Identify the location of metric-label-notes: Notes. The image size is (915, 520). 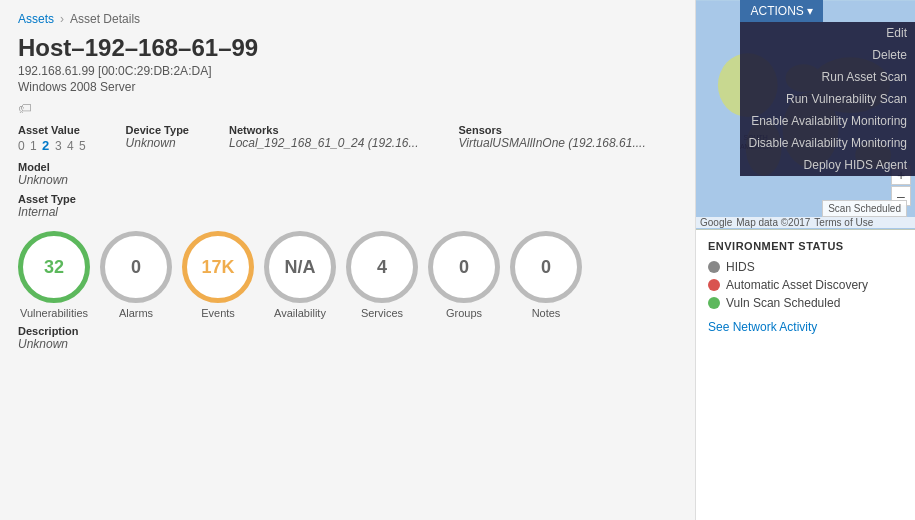
(546, 313).